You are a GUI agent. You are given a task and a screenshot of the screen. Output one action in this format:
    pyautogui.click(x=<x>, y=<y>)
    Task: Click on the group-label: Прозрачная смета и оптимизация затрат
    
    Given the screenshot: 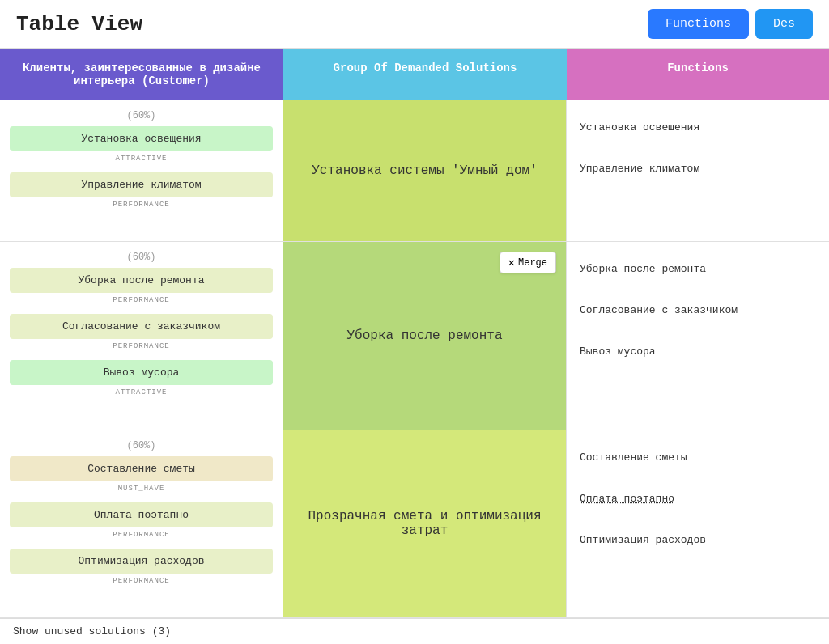 What is the action you would take?
    pyautogui.click(x=424, y=523)
    